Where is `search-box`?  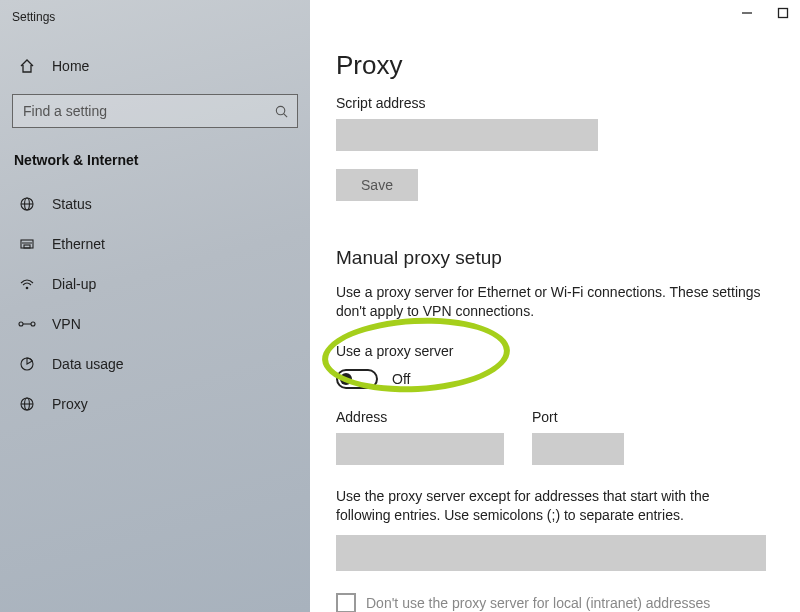 search-box is located at coordinates (155, 111).